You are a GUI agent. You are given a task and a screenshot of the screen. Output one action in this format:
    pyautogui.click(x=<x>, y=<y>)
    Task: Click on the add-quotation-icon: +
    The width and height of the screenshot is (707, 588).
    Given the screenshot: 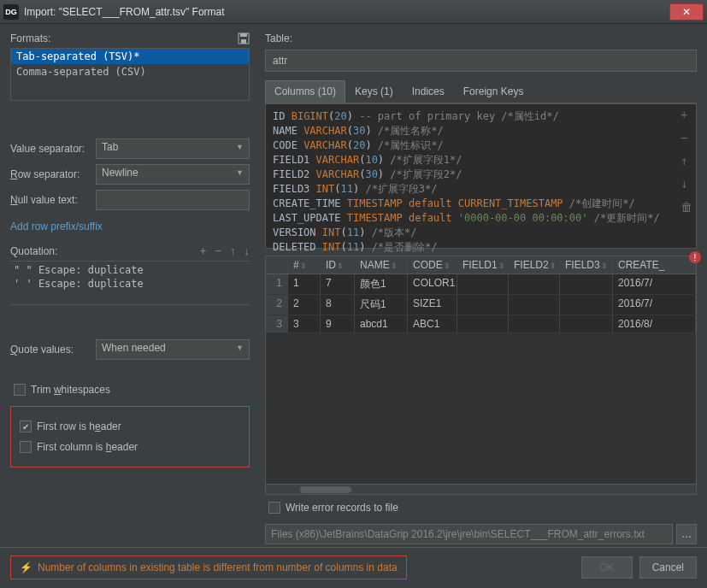 What is the action you would take?
    pyautogui.click(x=203, y=251)
    